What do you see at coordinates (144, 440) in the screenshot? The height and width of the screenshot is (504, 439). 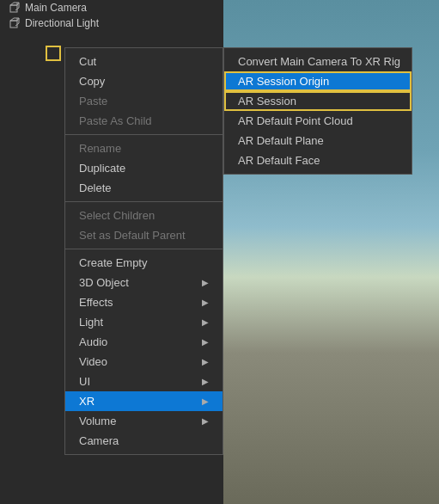 I see `menu-item-camera: Camera` at bounding box center [144, 440].